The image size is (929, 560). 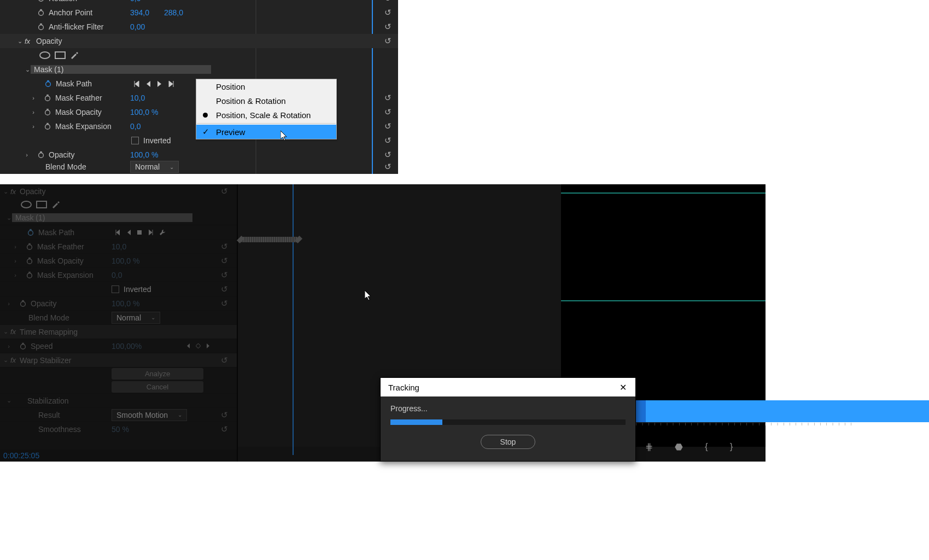 What do you see at coordinates (157, 387) in the screenshot?
I see `cancel-button: Cancel` at bounding box center [157, 387].